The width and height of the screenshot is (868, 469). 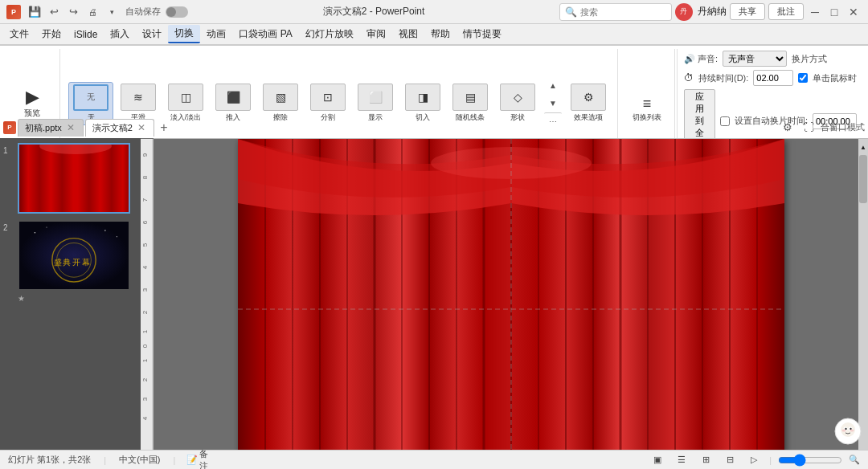 I want to click on maximize-button: □, so click(x=834, y=12).